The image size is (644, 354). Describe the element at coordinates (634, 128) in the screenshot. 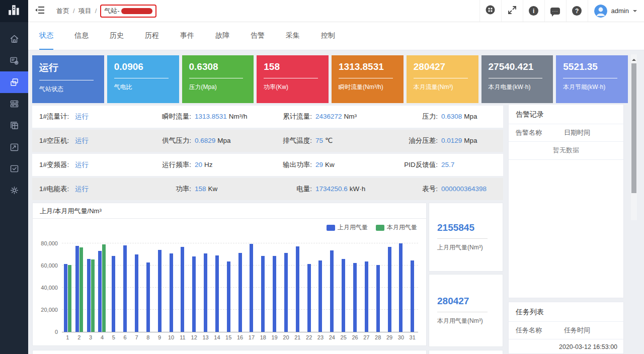

I see `scrollbar-thumb` at that location.